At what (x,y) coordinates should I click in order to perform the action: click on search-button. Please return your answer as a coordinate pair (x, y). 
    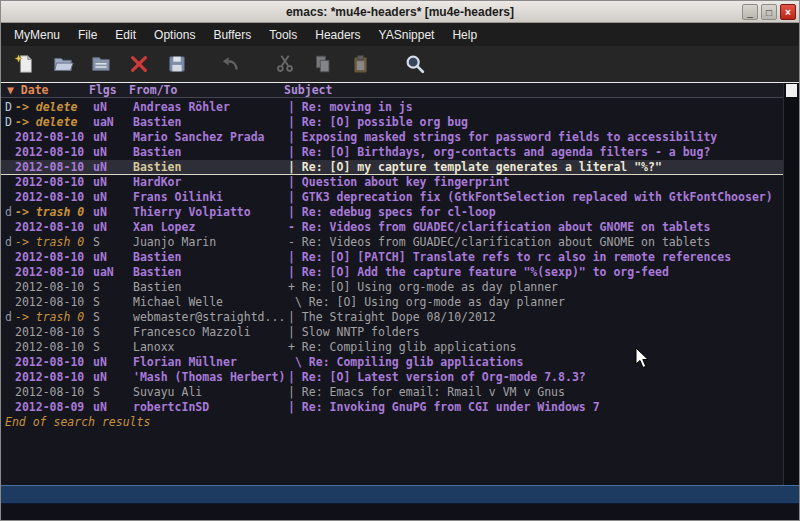
    Looking at the image, I should click on (415, 64).